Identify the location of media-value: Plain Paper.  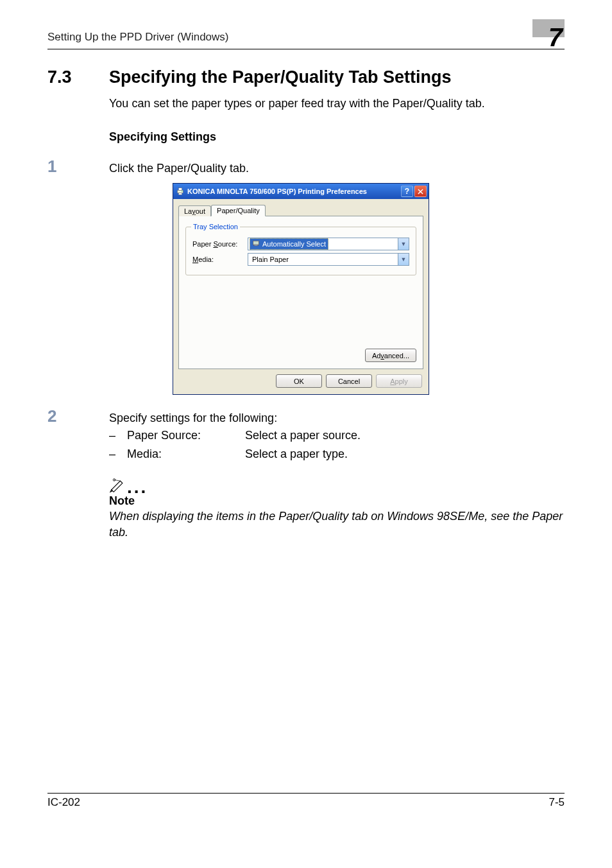
(269, 259).